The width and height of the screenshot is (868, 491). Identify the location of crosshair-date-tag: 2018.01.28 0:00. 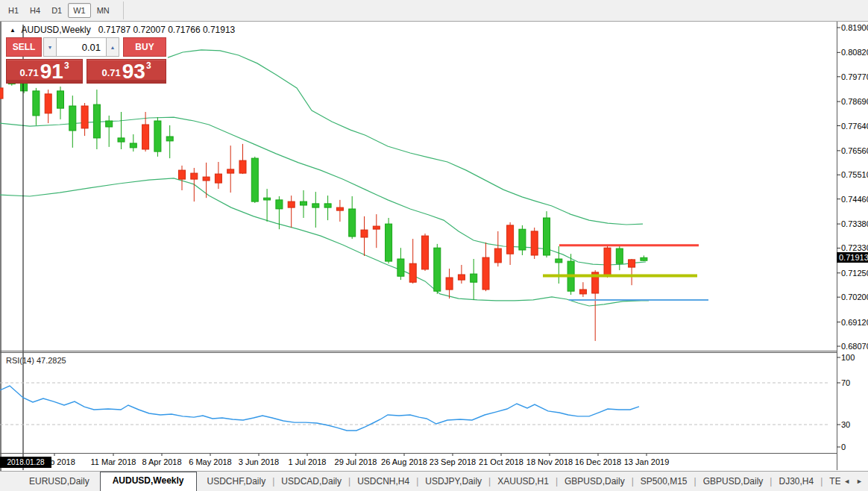
(25, 463).